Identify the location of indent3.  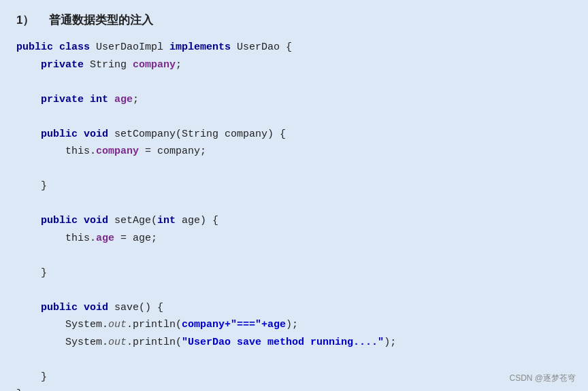
(29, 135).